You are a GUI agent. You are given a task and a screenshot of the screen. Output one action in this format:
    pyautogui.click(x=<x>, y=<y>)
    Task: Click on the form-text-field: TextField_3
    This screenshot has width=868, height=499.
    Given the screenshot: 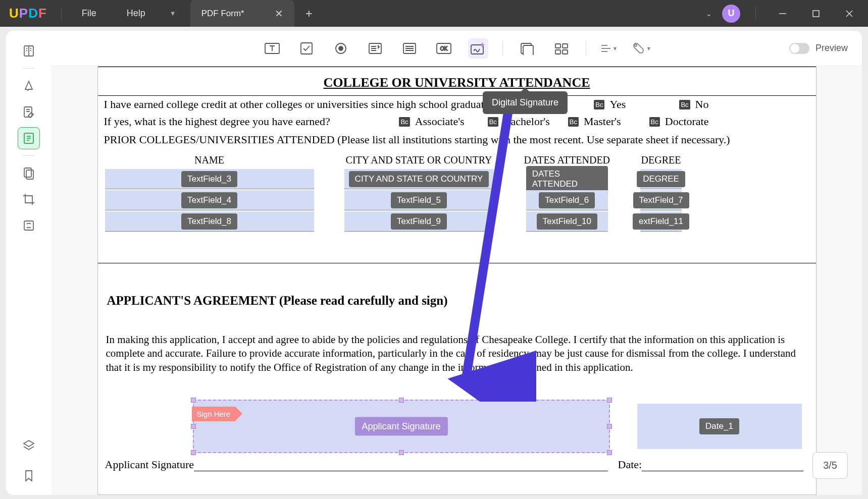 What is the action you would take?
    pyautogui.click(x=210, y=179)
    